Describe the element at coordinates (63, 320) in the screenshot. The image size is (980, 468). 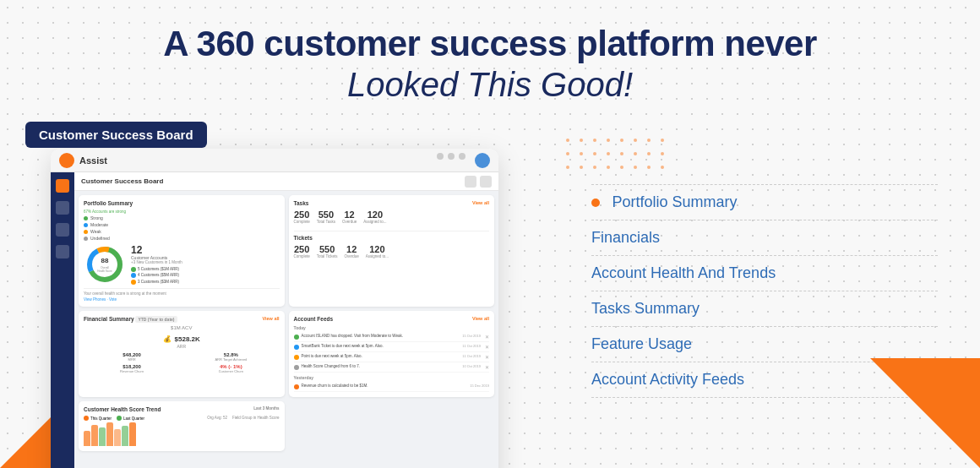
I see `dash-sidebar` at that location.